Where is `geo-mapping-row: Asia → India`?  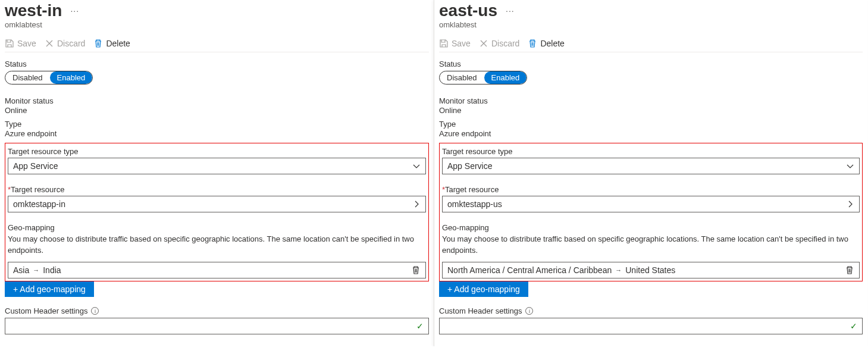 geo-mapping-row: Asia → India is located at coordinates (217, 270).